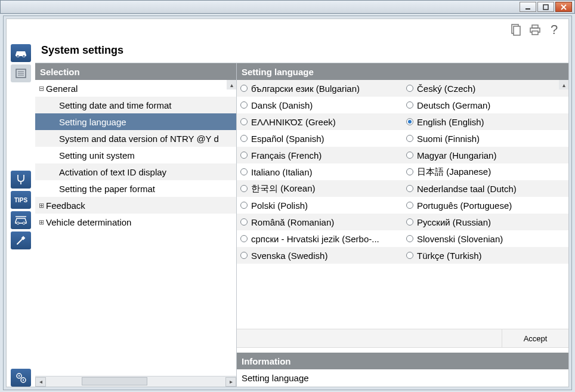  Describe the element at coordinates (403, 378) in the screenshot. I see `information-text: Setting language` at that location.